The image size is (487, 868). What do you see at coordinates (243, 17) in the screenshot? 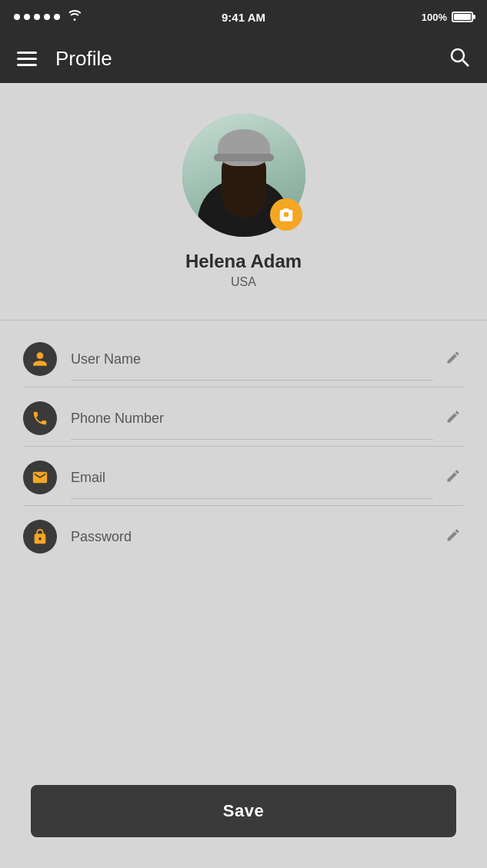
I see `status-time: 9:41 AM` at bounding box center [243, 17].